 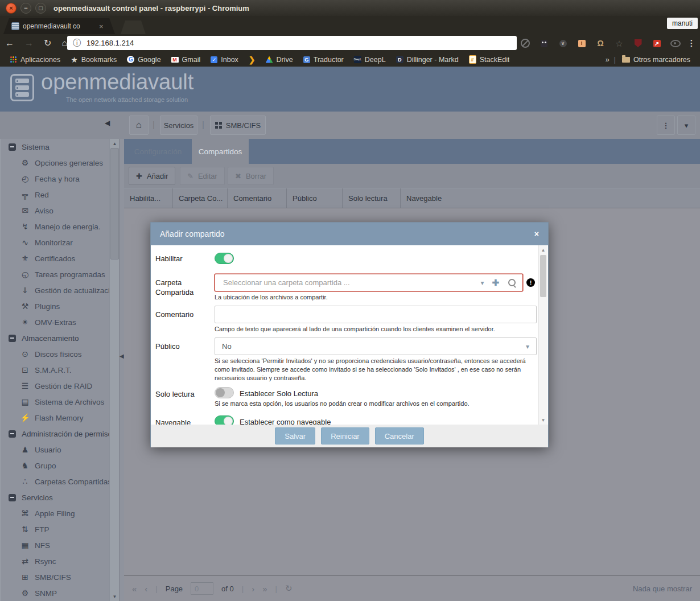 What do you see at coordinates (55, 497) in the screenshot?
I see `sidebar-group-servicios: Servicios` at bounding box center [55, 497].